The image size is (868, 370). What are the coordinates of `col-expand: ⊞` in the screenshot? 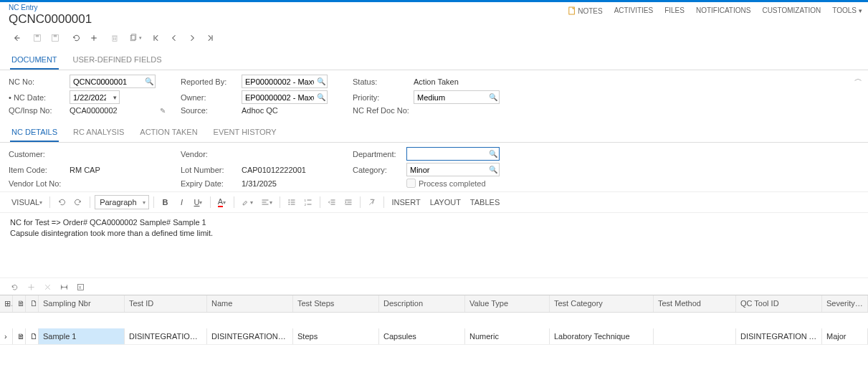 It's located at (6, 304).